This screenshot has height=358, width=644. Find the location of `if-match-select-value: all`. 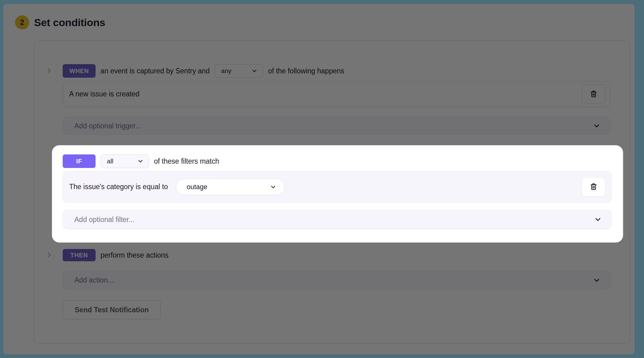

if-match-select-value: all is located at coordinates (110, 161).